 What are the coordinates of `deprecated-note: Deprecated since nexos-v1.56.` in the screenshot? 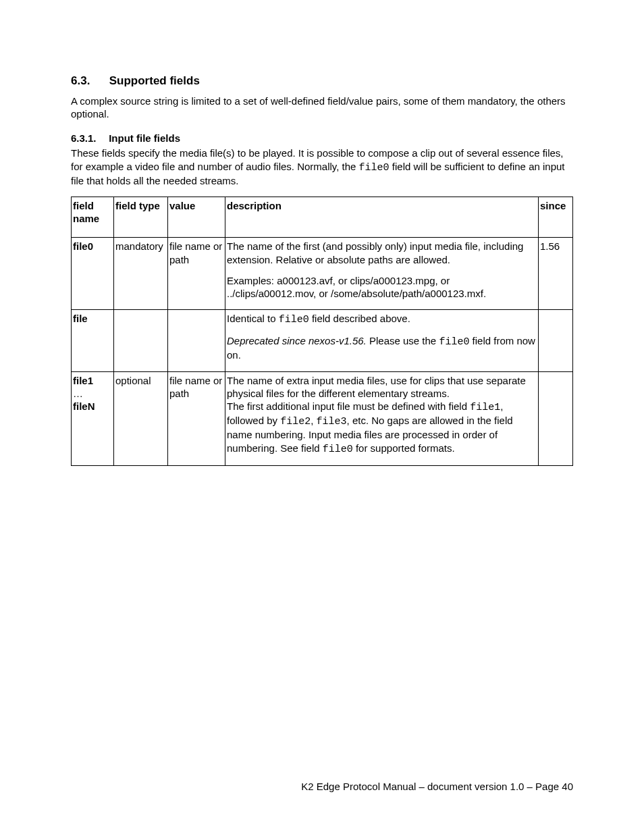 It's located at (297, 340).